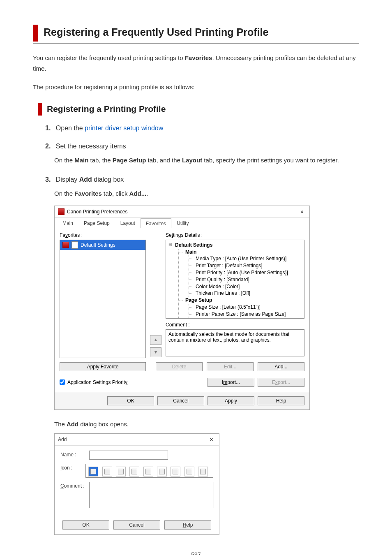  I want to click on afterdlg-b: Add, so click(72, 424).